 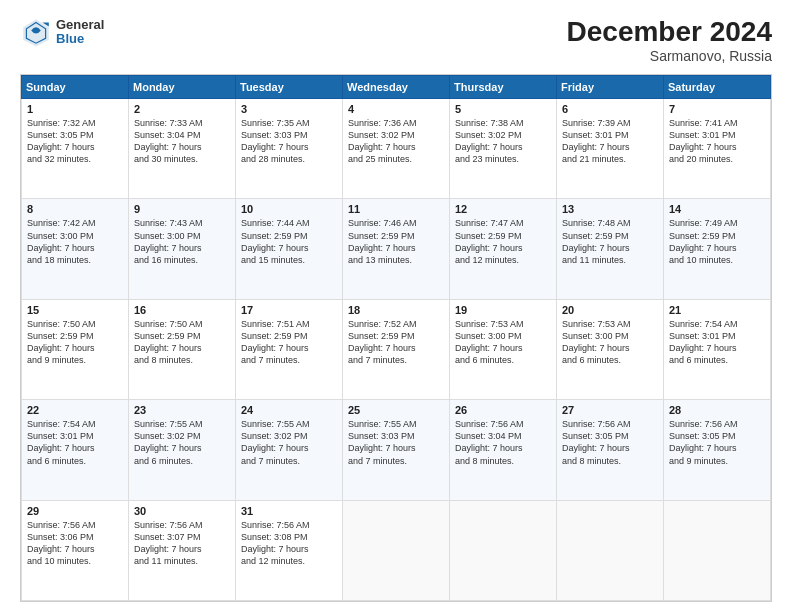 I want to click on day-info: Sunrise: 7:48 AM Sunset: 2:59 PM Dayligh…, so click(x=610, y=242).